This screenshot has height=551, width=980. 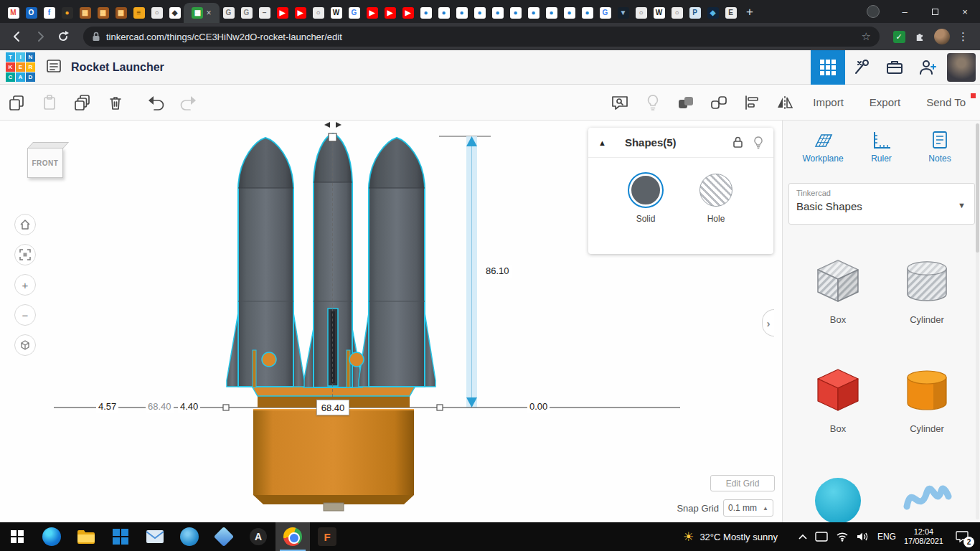 What do you see at coordinates (121, 537) in the screenshot?
I see `app-grid-icon` at bounding box center [121, 537].